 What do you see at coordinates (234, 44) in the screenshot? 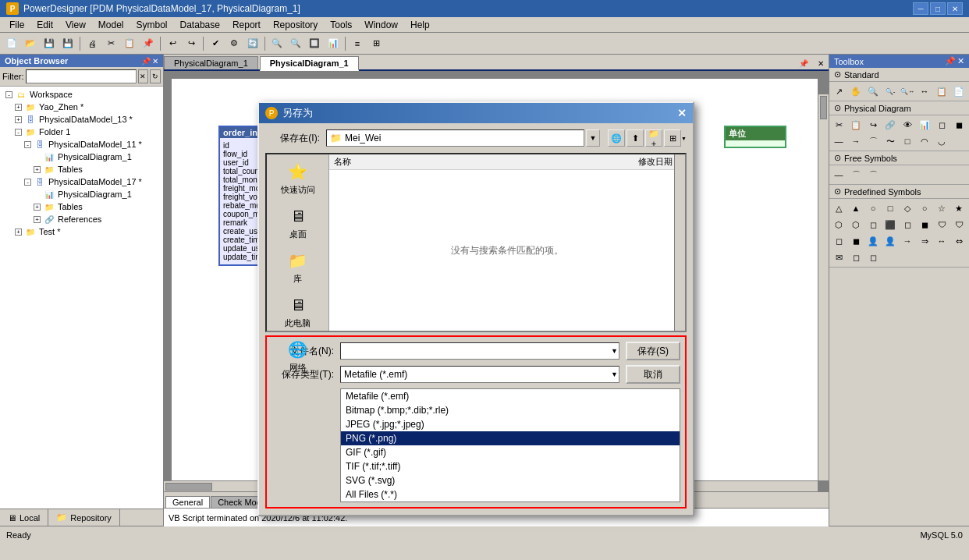
I see `tb-generate: ⚙` at bounding box center [234, 44].